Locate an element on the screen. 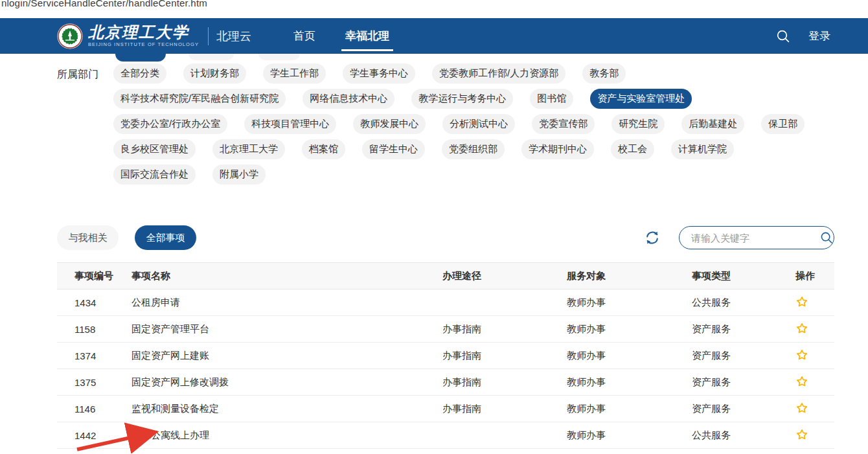  header-right: 登录 is located at coordinates (803, 36).